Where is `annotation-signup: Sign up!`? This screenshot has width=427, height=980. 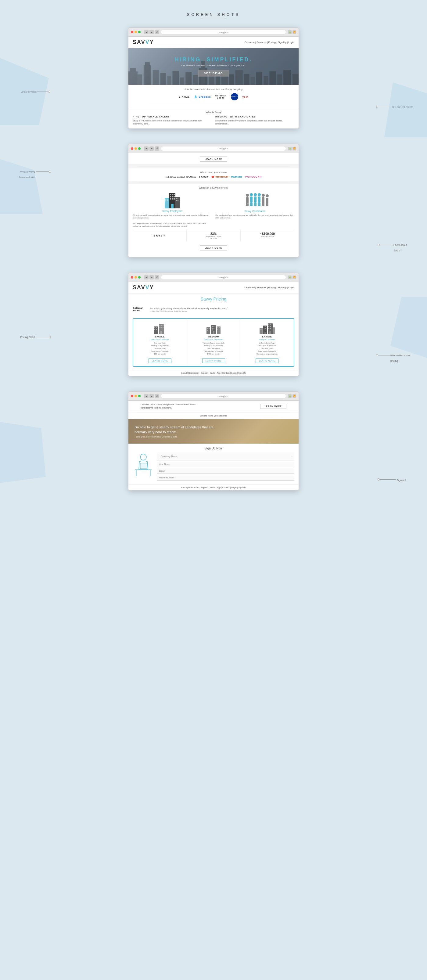 annotation-signup: Sign up! is located at coordinates (407, 480).